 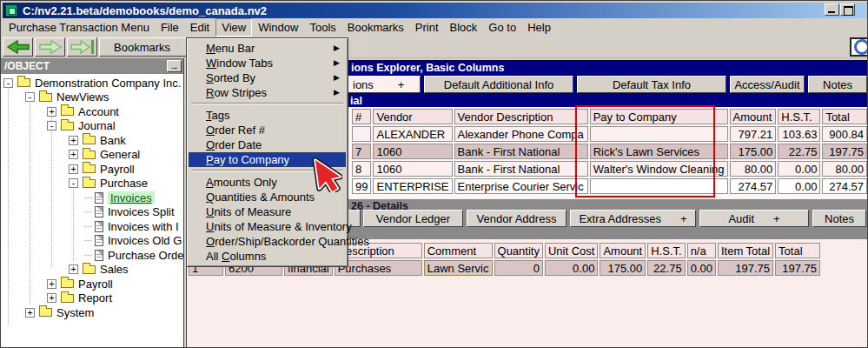 What do you see at coordinates (839, 218) in the screenshot?
I see `details-notes-button: Notes` at bounding box center [839, 218].